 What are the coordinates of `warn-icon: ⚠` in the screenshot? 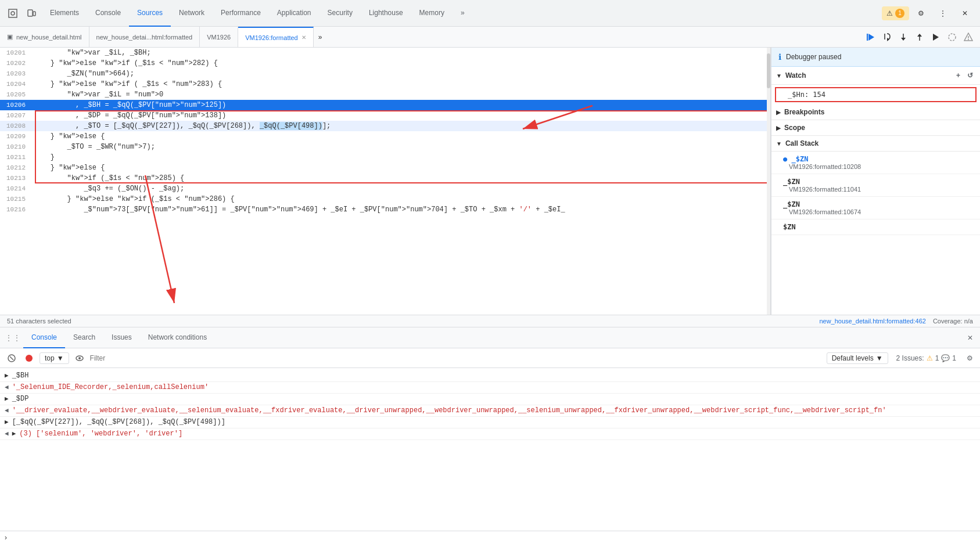 It's located at (929, 358).